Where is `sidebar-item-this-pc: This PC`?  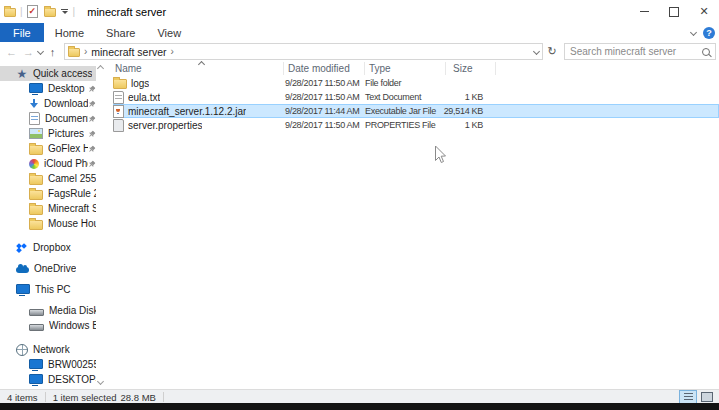 sidebar-item-this-pc: This PC is located at coordinates (48, 290).